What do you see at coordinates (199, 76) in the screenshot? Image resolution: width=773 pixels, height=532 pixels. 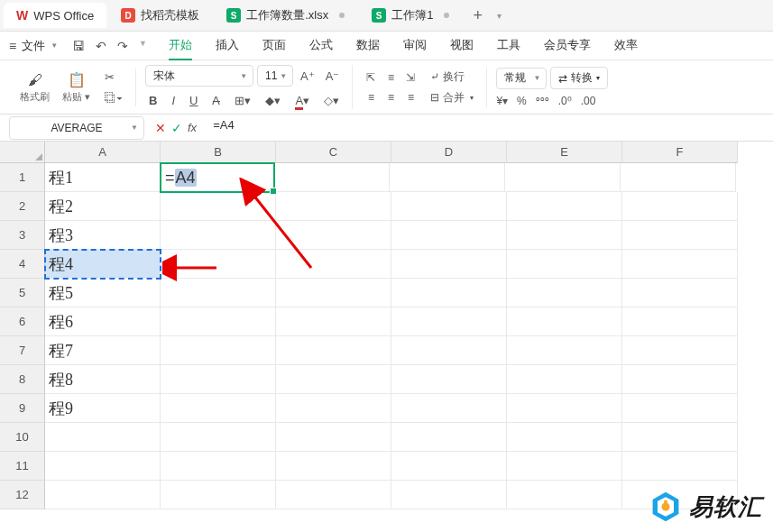 I see `font-family-select: 宋体 ▼` at bounding box center [199, 76].